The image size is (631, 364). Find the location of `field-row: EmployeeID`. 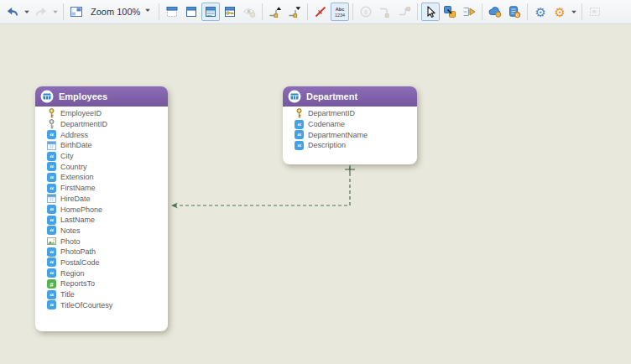

field-row: EmployeeID is located at coordinates (105, 114).